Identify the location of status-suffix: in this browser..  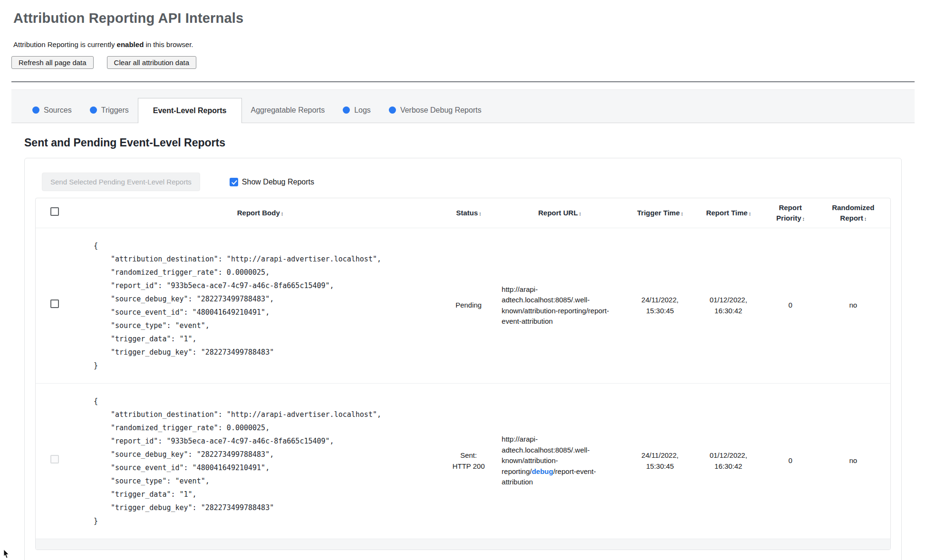
(168, 45).